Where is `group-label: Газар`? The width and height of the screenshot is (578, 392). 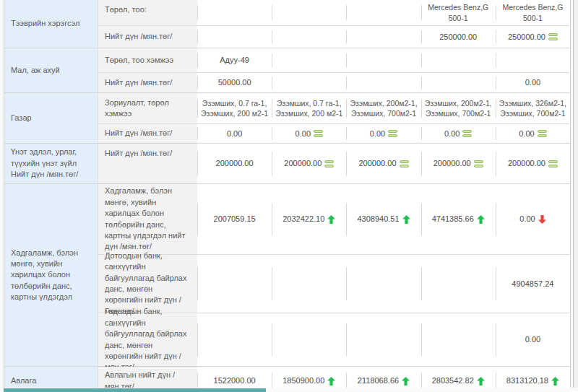 group-label: Газар is located at coordinates (51, 118).